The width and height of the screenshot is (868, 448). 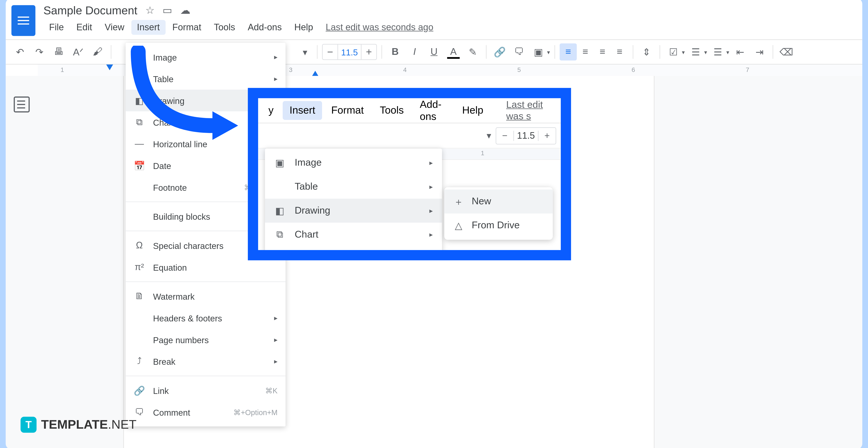 I want to click on font-family-select: ▾, so click(x=301, y=52).